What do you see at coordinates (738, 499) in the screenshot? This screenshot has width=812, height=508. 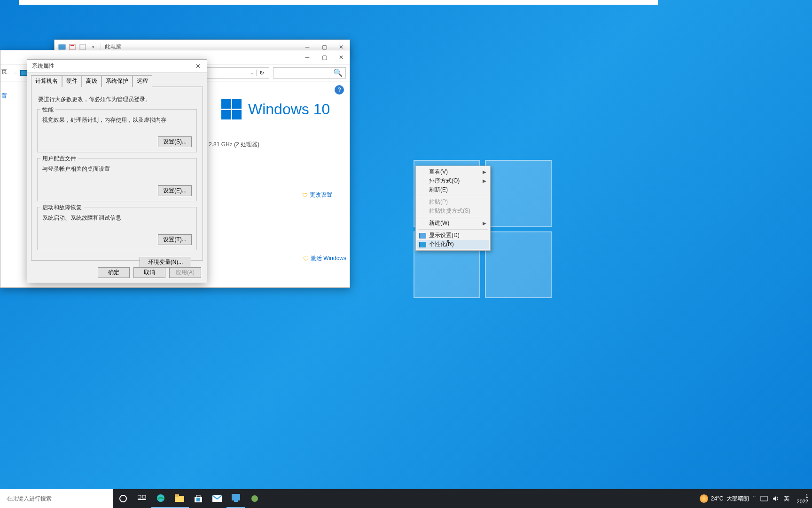 I see `weather-desc: 大部晴朗` at bounding box center [738, 499].